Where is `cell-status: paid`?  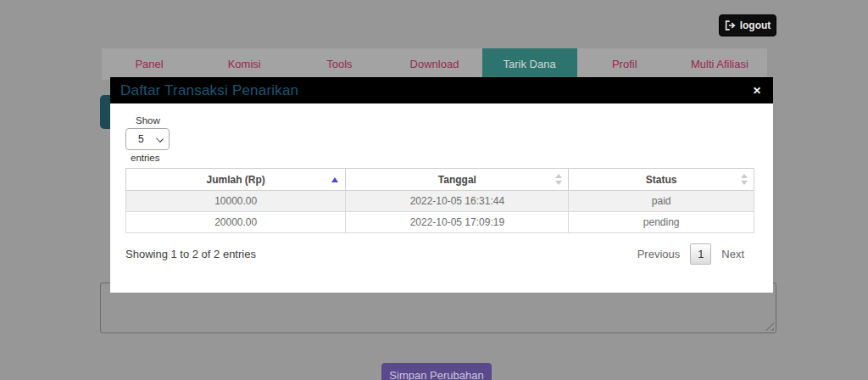
cell-status: paid is located at coordinates (661, 202).